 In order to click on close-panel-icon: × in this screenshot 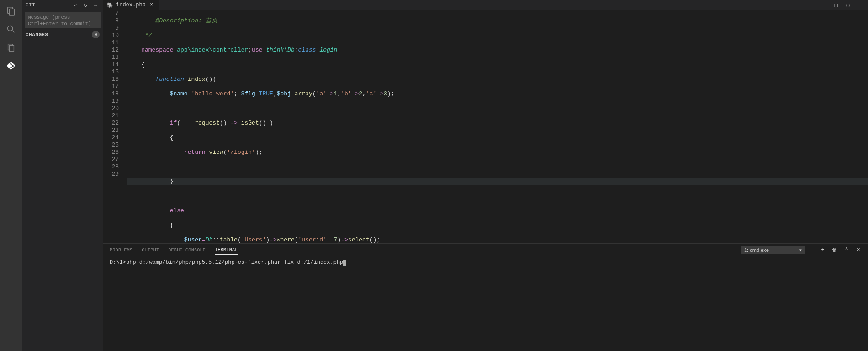, I will do `click(858, 250)`.